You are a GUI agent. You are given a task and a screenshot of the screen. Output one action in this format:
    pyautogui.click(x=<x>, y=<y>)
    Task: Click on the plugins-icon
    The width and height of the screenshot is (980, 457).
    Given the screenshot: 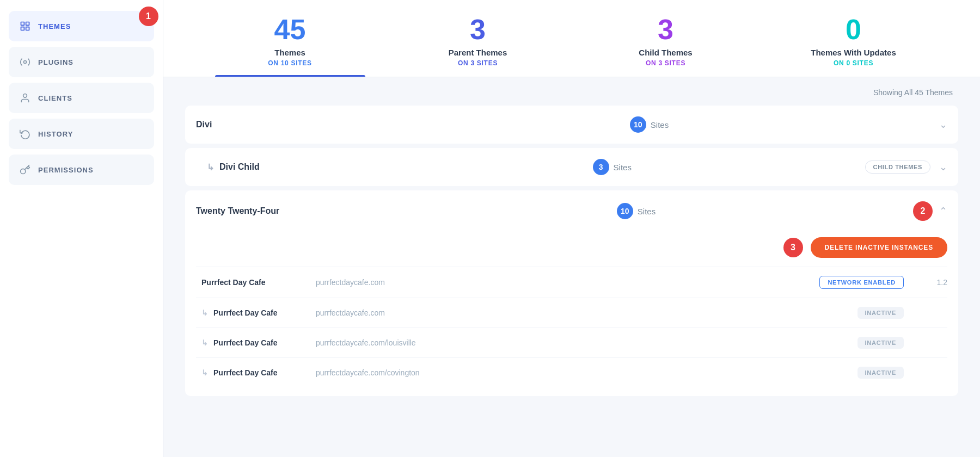 What is the action you would take?
    pyautogui.click(x=25, y=62)
    